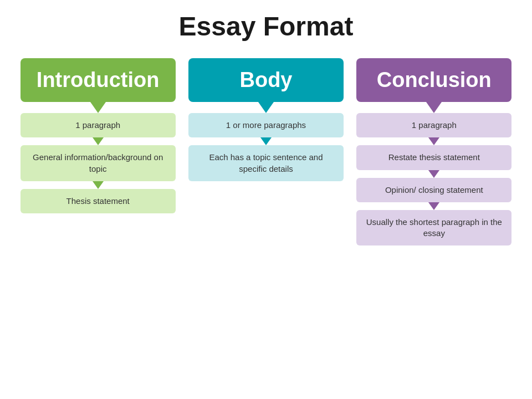  Describe the element at coordinates (266, 120) in the screenshot. I see `column-body: Body 1 or more paragraphs Each has a top…` at that location.